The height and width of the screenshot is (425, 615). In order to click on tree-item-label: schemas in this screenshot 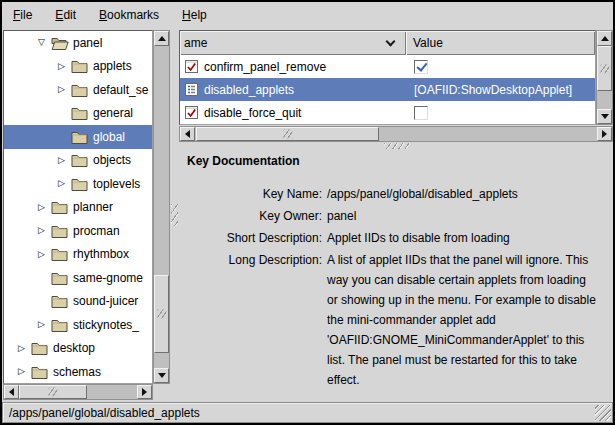, I will do `click(77, 372)`.